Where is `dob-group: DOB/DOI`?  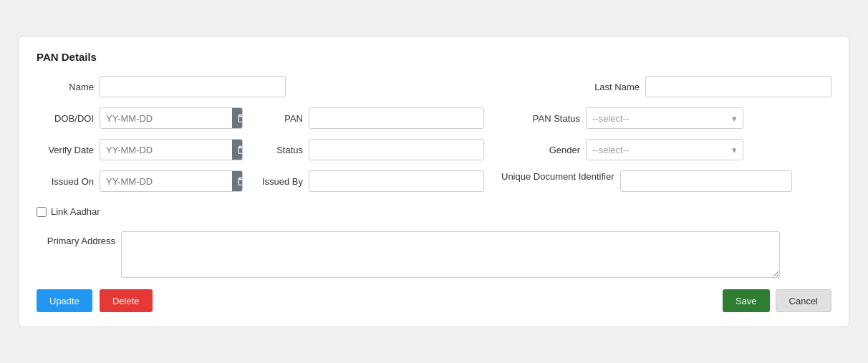
dob-group: DOB/DOI is located at coordinates (140, 118).